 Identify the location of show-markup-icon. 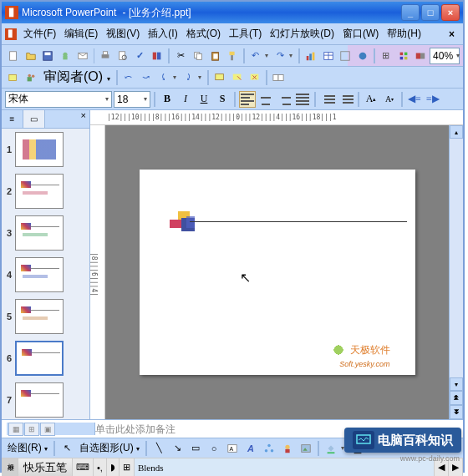
(13, 78).